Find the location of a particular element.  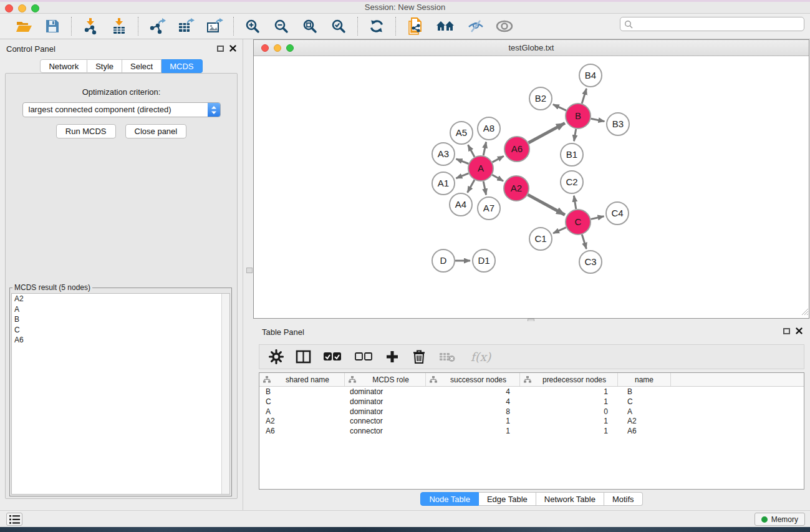

memory-button: Memory is located at coordinates (779, 519).